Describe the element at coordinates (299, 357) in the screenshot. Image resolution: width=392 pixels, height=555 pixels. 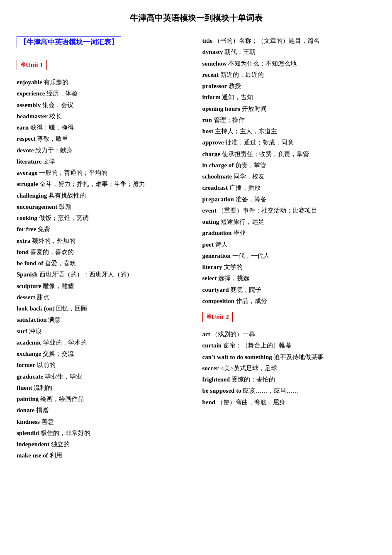
I see `chinese-def: 迫不及待地做某事` at that location.